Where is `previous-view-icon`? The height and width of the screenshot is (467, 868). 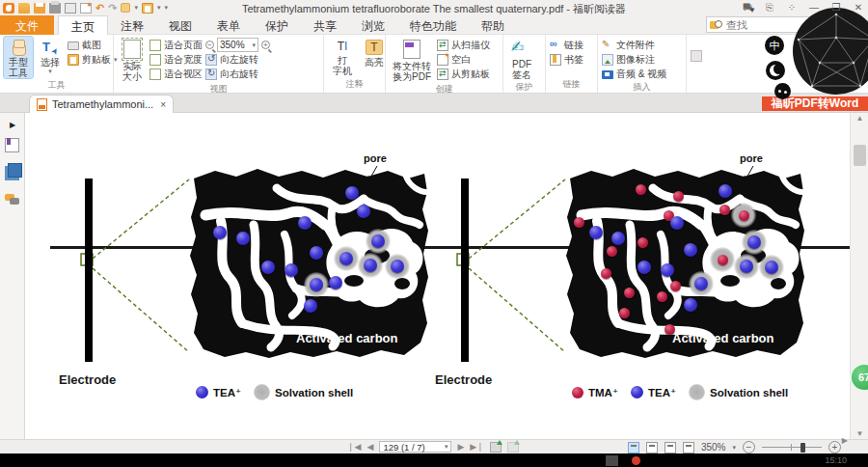
previous-view-icon is located at coordinates (496, 448).